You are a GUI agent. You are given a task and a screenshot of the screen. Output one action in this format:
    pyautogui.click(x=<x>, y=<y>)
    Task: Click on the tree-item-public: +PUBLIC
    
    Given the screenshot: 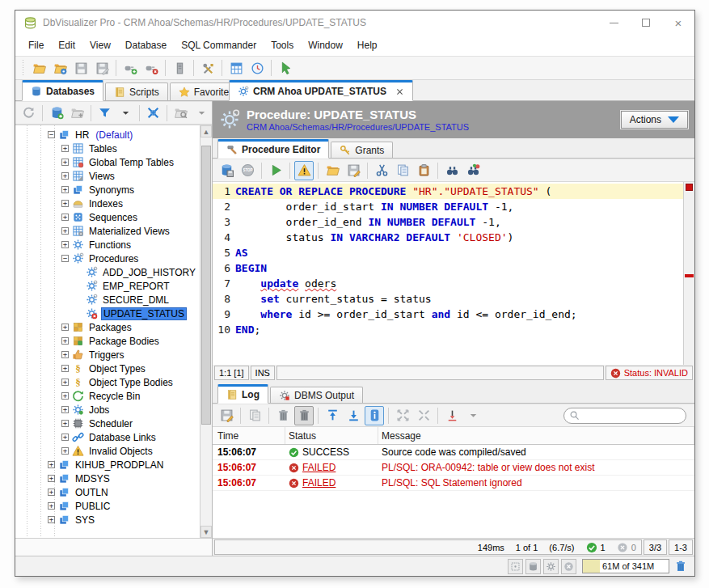 What is the action you would take?
    pyautogui.click(x=108, y=506)
    